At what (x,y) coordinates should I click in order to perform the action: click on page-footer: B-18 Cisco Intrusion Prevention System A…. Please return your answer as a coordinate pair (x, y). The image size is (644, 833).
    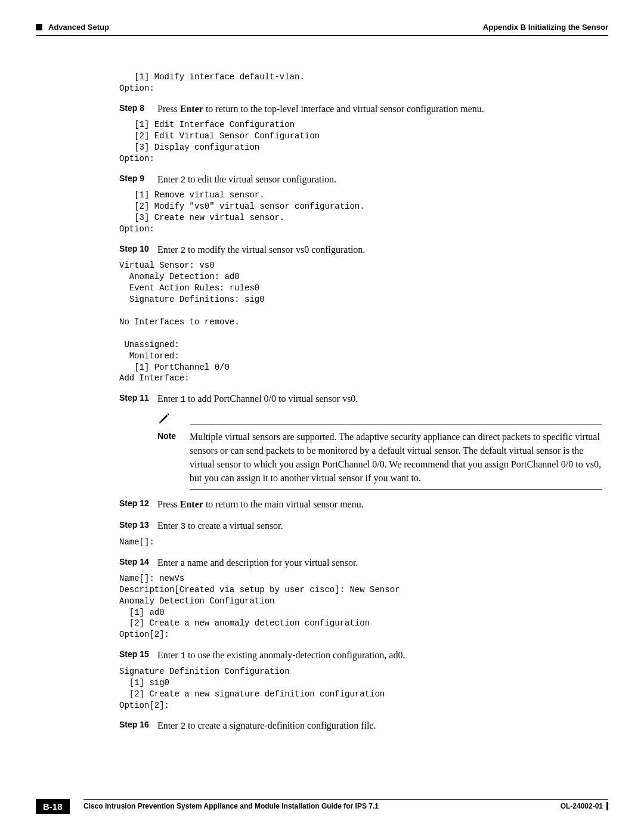
    Looking at the image, I should click on (322, 805).